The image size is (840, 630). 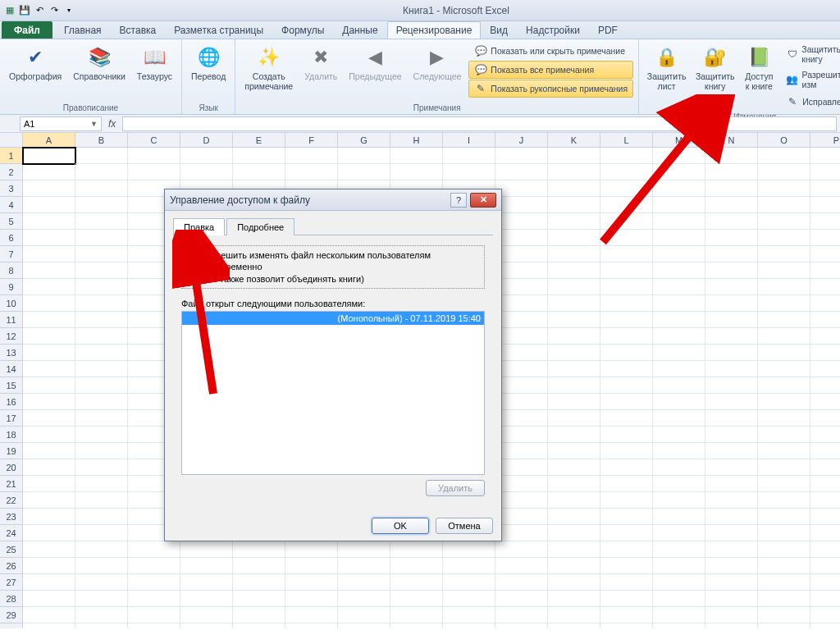 What do you see at coordinates (208, 63) in the screenshot?
I see `translate-button: 🌐 Перевод` at bounding box center [208, 63].